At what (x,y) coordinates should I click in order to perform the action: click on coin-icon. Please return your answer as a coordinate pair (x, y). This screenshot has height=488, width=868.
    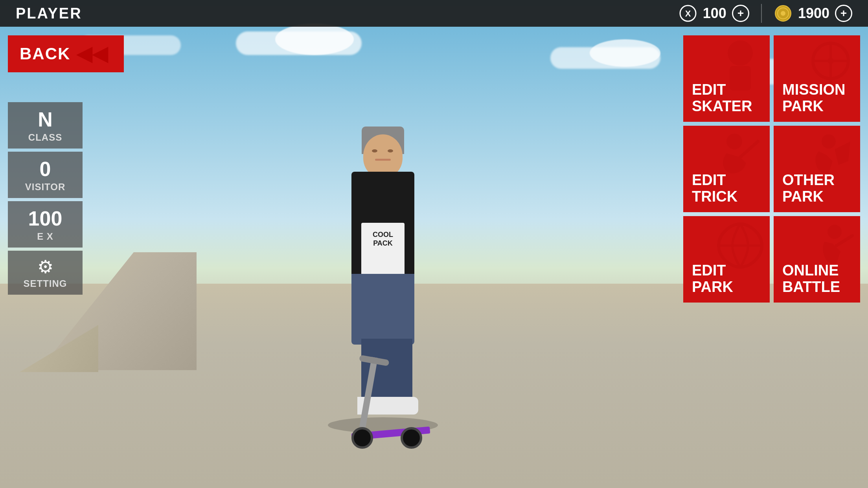
    Looking at the image, I should click on (783, 13).